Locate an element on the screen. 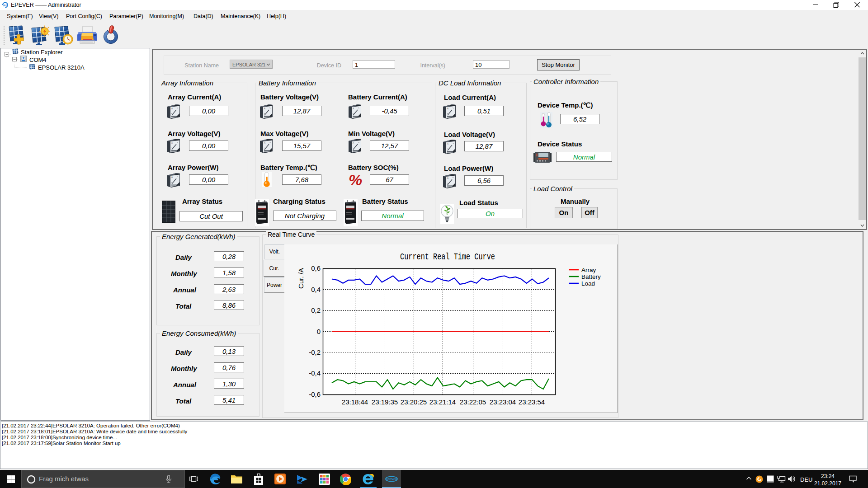 The width and height of the screenshot is (868, 488). svg-text: Battery is located at coordinates (591, 277).